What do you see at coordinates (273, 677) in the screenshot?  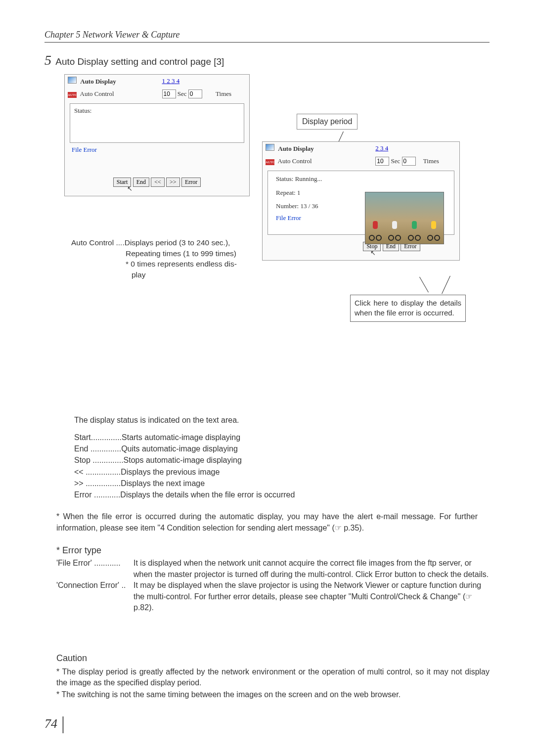 I see `caution-section: Caution * The display period is greatly …` at bounding box center [273, 677].